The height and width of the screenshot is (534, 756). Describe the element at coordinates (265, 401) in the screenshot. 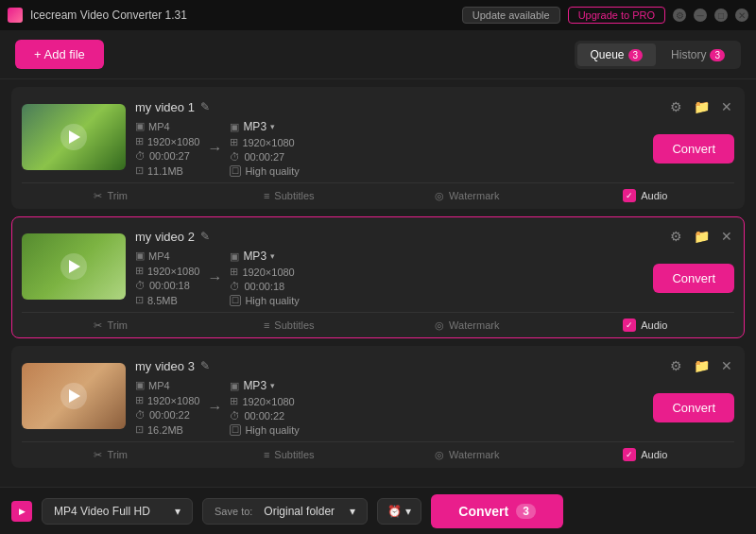

I see `output-resolution-3: ⊞ 1920×1080` at that location.